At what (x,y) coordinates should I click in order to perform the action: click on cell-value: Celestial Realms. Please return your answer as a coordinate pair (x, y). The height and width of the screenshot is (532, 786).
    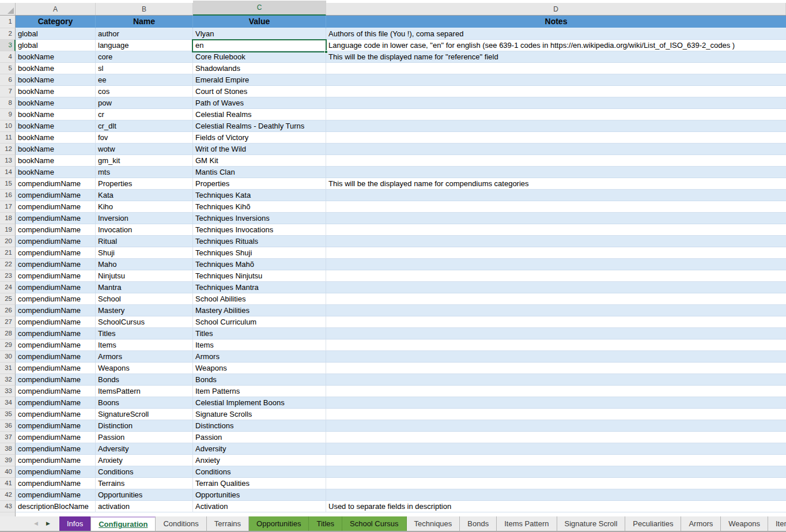
    Looking at the image, I should click on (259, 115).